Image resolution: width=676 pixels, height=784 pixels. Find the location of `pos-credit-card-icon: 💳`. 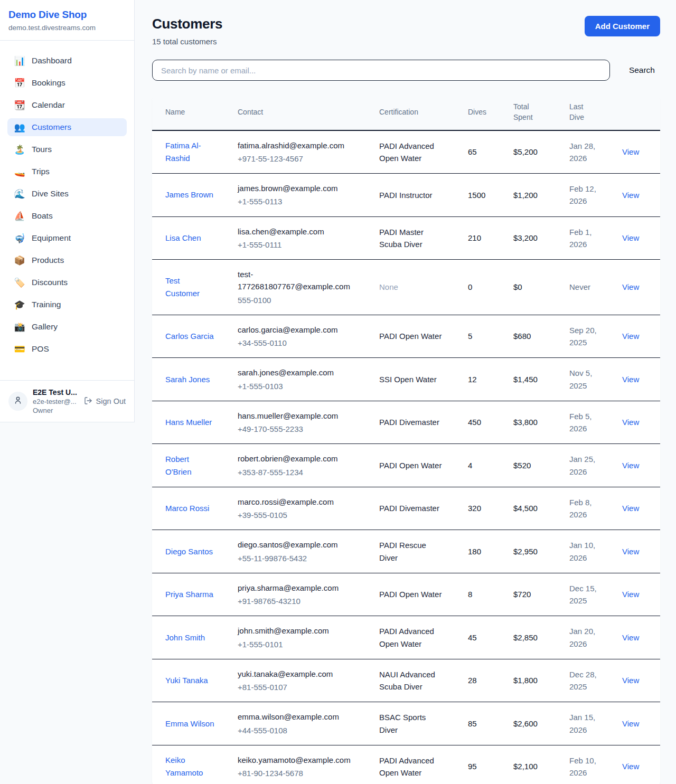

pos-credit-card-icon: 💳 is located at coordinates (20, 350).